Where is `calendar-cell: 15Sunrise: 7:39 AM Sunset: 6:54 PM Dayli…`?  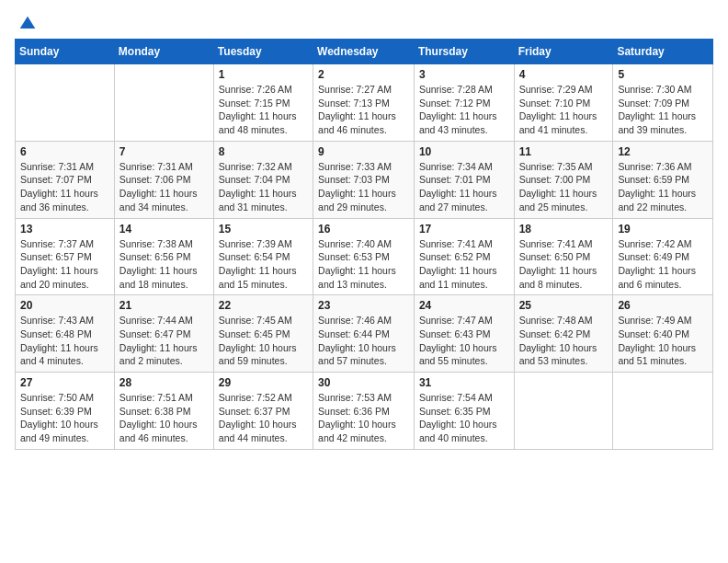
calendar-cell: 15Sunrise: 7:39 AM Sunset: 6:54 PM Dayli… is located at coordinates (263, 257).